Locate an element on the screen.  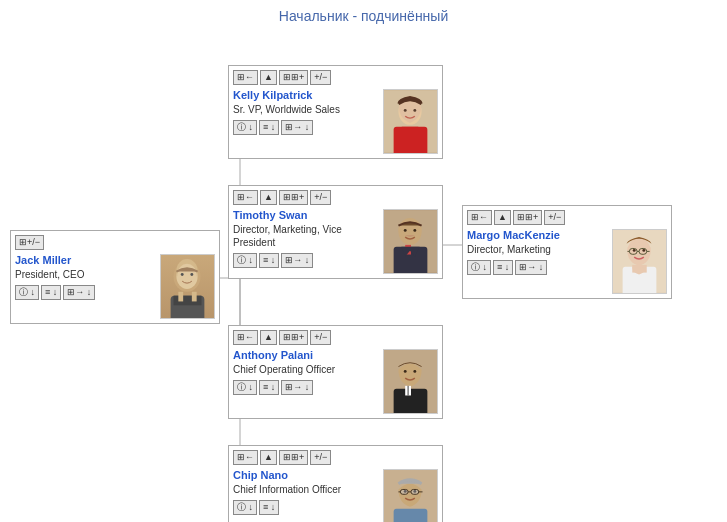
jack-toolbar: ⊞+/− is located at coordinates (115, 242).